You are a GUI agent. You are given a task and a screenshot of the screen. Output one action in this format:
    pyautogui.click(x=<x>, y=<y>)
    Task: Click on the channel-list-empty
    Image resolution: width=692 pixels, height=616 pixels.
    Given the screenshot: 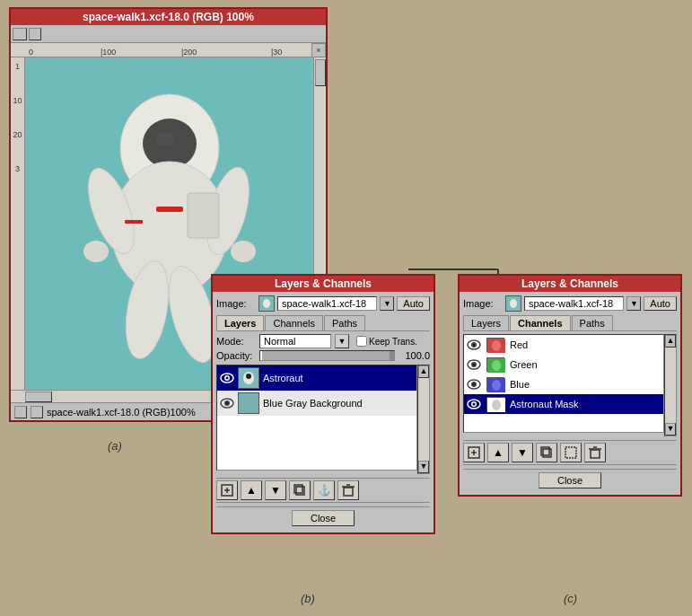 What is the action you would take?
    pyautogui.click(x=564, y=423)
    